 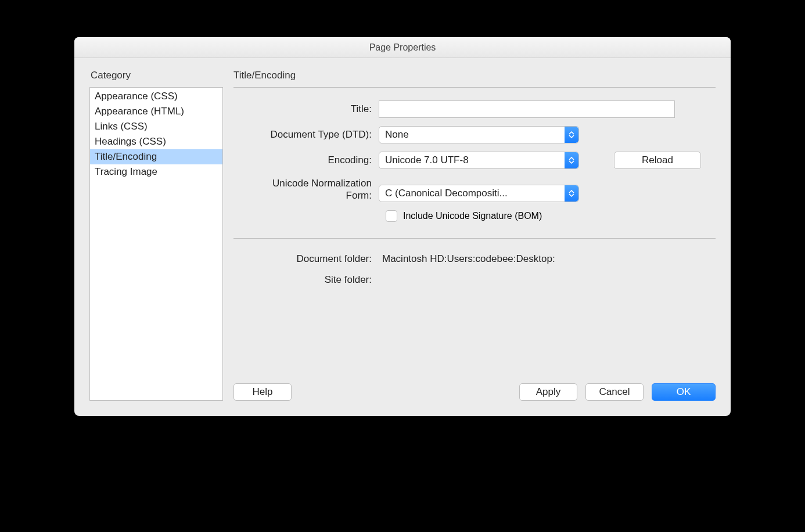 I want to click on sitefolder-label: Site folder:, so click(x=306, y=280).